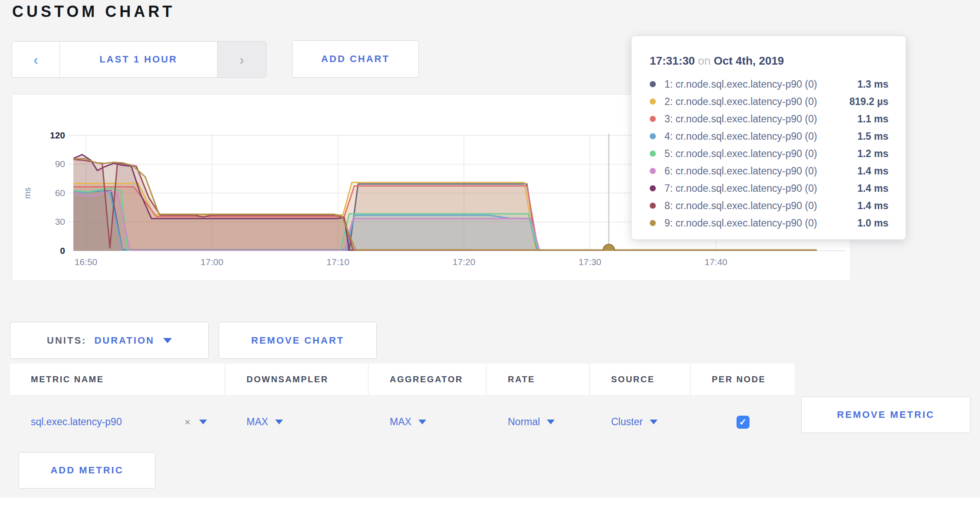 The height and width of the screenshot is (512, 980). What do you see at coordinates (873, 84) in the screenshot?
I see `series-value: 1.3 ms` at bounding box center [873, 84].